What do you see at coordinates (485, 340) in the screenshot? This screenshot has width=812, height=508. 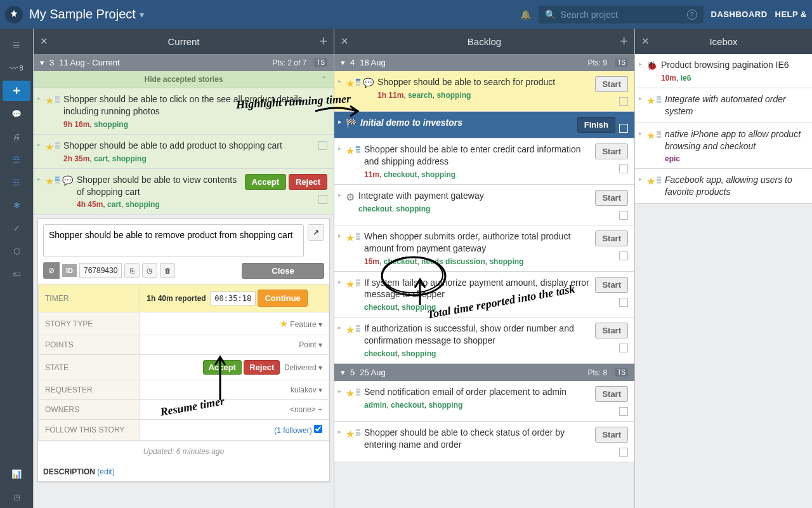 I see `story-row: ▸★ If authorization is successful, show …` at bounding box center [485, 340].